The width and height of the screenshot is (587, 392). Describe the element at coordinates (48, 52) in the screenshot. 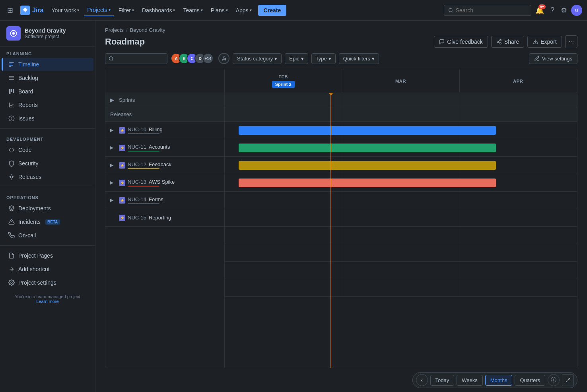

I see `section-label-planning: PLANNING` at that location.